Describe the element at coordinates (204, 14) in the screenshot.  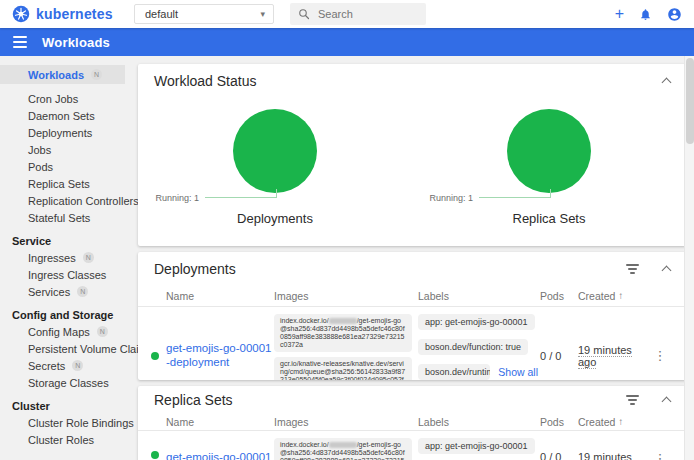
I see `namespace-selector: default ▾` at that location.